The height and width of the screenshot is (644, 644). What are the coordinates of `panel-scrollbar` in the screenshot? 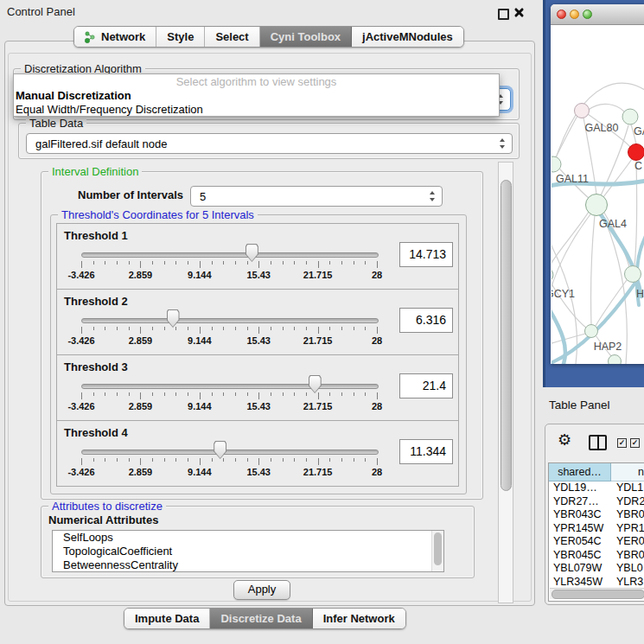 It's located at (506, 382).